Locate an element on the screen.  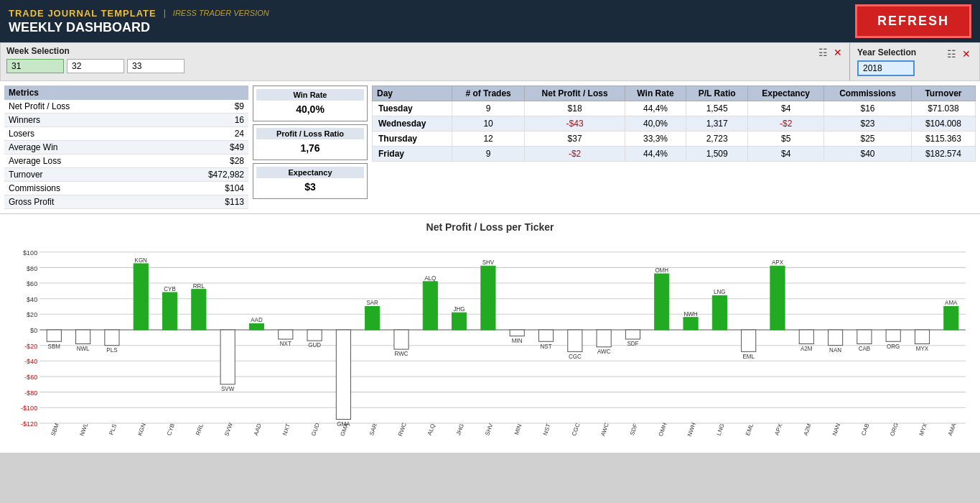
metric-value: $472,982 is located at coordinates (201, 175).